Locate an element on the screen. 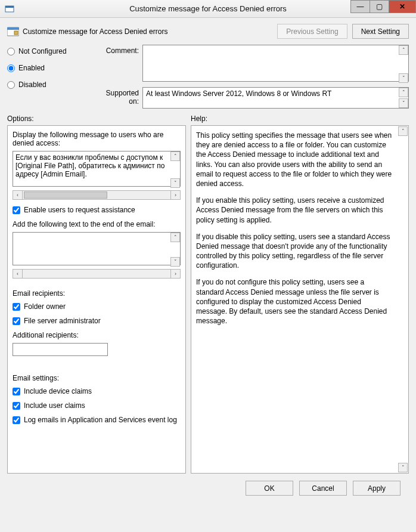  file-server-admin-label: File server administrator is located at coordinates (62, 321).